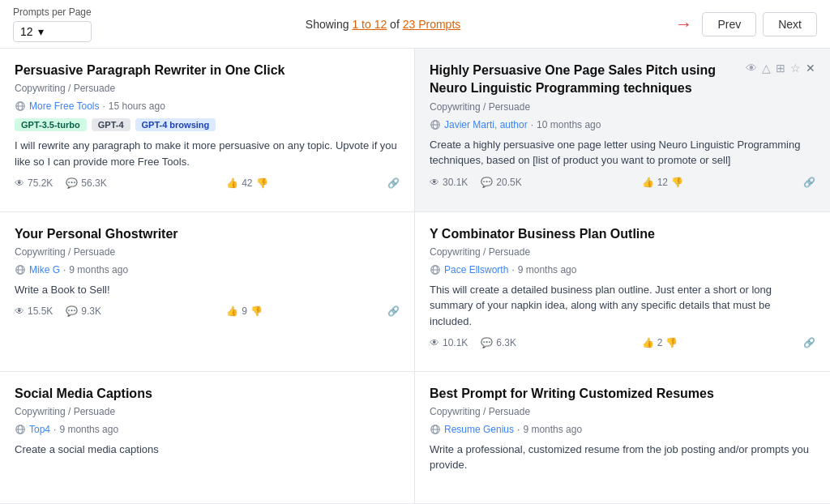 Image resolution: width=830 pixels, height=504 pixels. I want to click on prompt-title: Persuasive Paragraph Rewriter in One Cli…, so click(208, 70).